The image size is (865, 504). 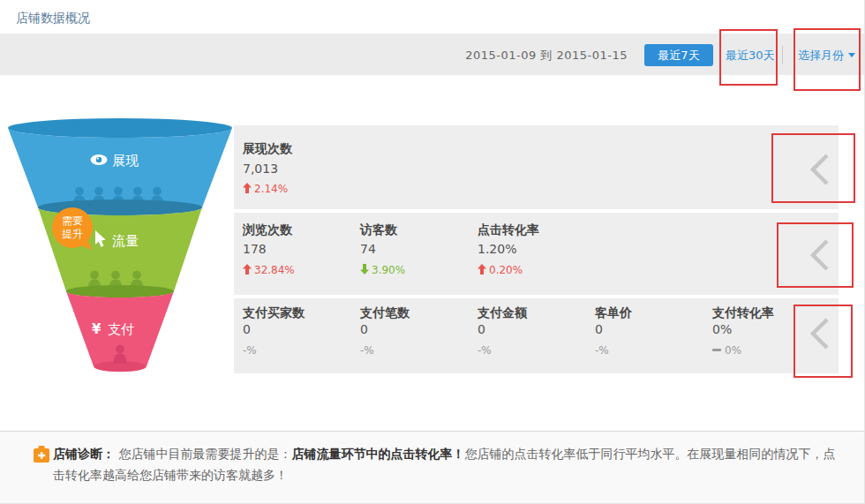 What do you see at coordinates (537, 168) in the screenshot?
I see `impressions-row: 展现次数 7,013 2.14%` at bounding box center [537, 168].